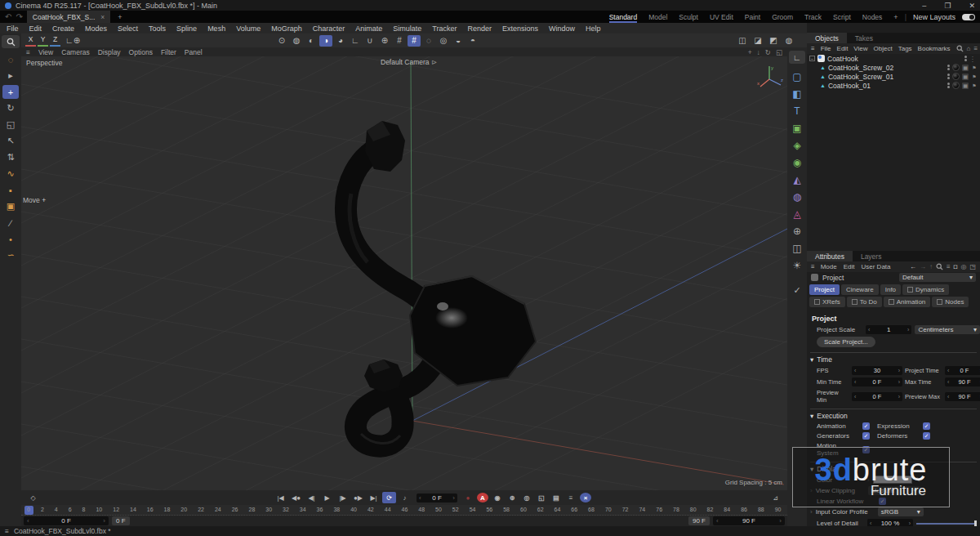  I want to click on timeline-tick: 12, so click(116, 510).